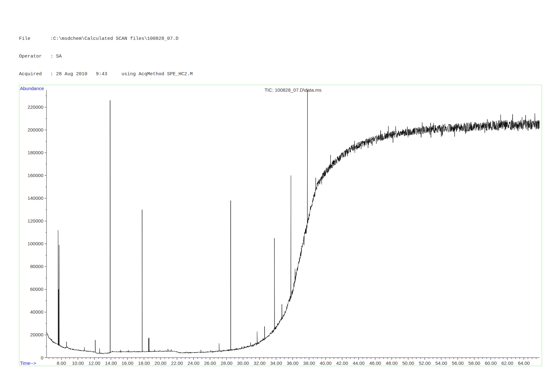 This screenshot has height=392, width=555. I want to click on y-tick-label: 220000, so click(35, 107).